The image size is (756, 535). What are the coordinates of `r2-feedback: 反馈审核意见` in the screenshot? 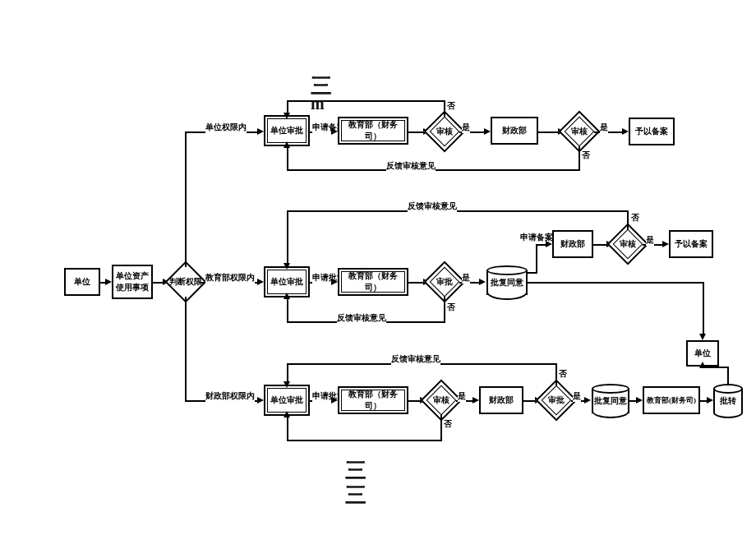 It's located at (362, 318).